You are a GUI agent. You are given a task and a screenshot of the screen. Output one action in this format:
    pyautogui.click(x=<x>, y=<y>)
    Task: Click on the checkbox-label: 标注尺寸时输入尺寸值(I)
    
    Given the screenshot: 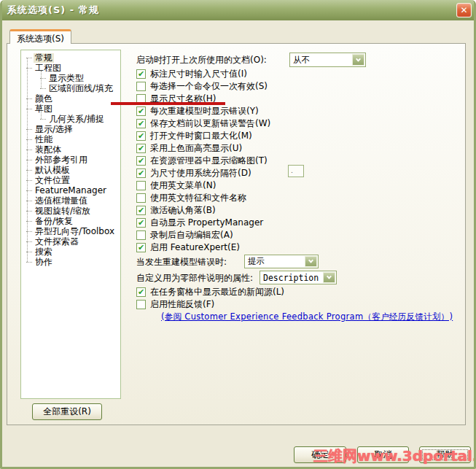 What is the action you would take?
    pyautogui.click(x=198, y=74)
    